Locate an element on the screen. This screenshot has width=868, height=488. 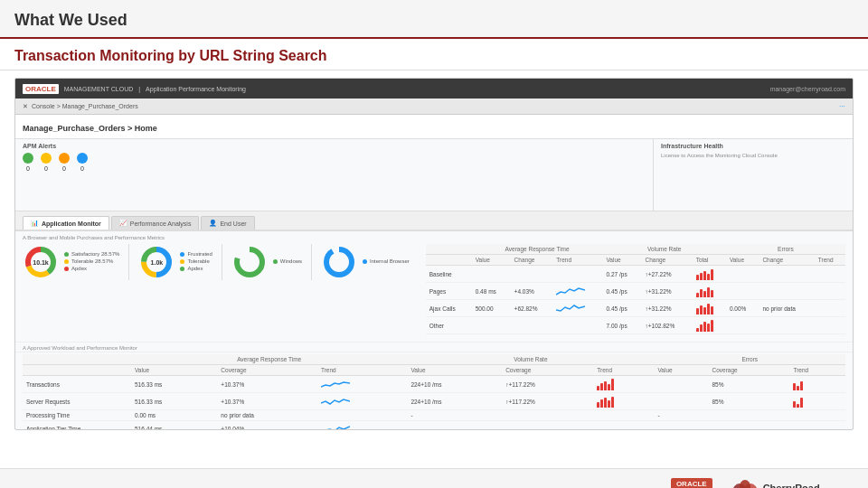
row-vol-total-pages is located at coordinates (709, 291).